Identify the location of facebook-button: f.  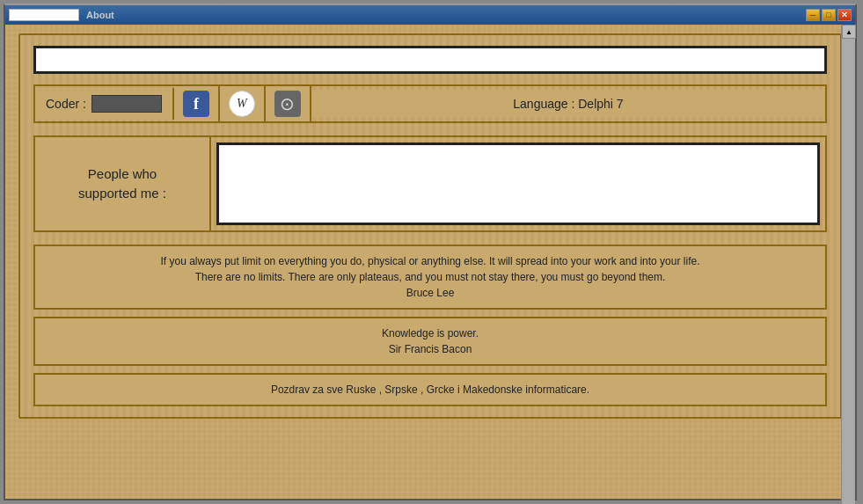
(197, 104).